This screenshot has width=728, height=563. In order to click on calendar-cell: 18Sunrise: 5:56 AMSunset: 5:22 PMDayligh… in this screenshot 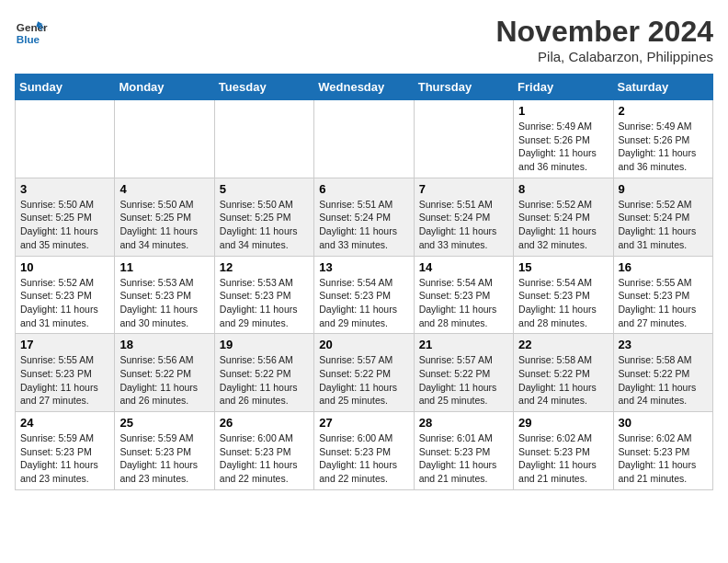, I will do `click(165, 373)`.